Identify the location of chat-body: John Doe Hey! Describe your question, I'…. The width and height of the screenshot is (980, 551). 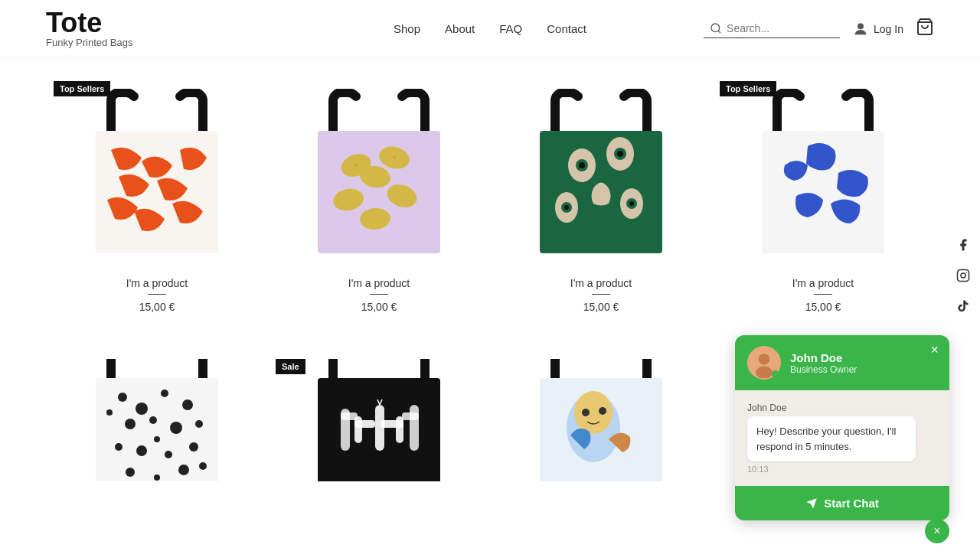
(842, 438).